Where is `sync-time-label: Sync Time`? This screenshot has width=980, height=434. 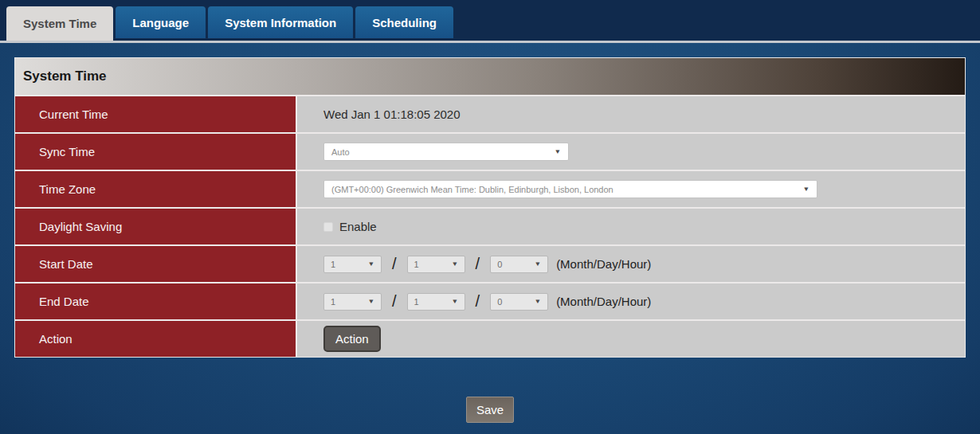
sync-time-label: Sync Time is located at coordinates (156, 151).